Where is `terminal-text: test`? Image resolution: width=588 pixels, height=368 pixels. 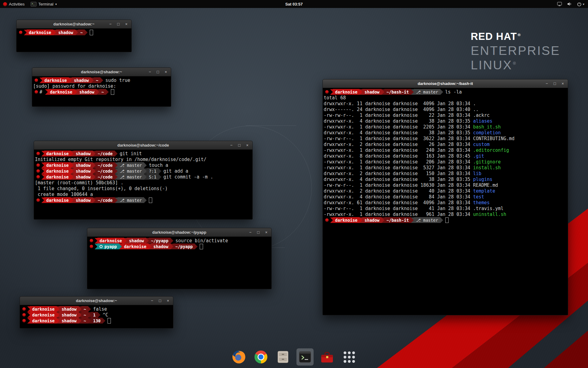 terminal-text: test is located at coordinates (479, 197).